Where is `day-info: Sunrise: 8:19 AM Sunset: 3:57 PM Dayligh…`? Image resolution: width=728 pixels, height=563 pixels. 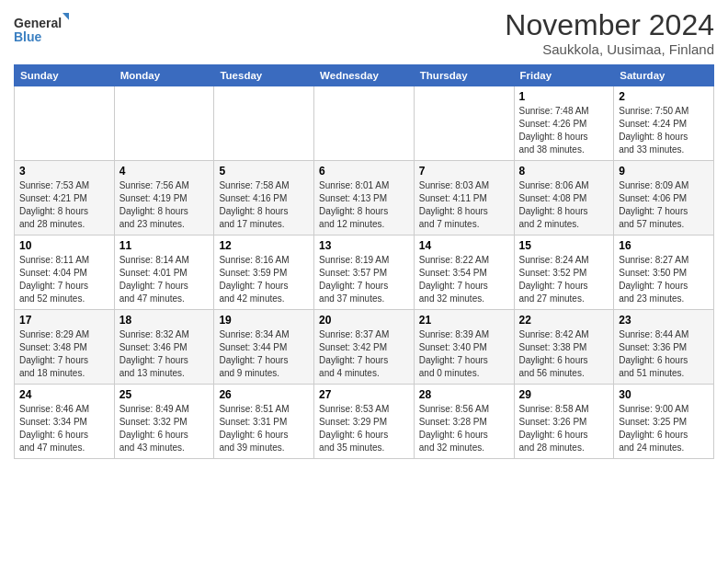 day-info: Sunrise: 8:19 AM Sunset: 3:57 PM Dayligh… is located at coordinates (364, 280).